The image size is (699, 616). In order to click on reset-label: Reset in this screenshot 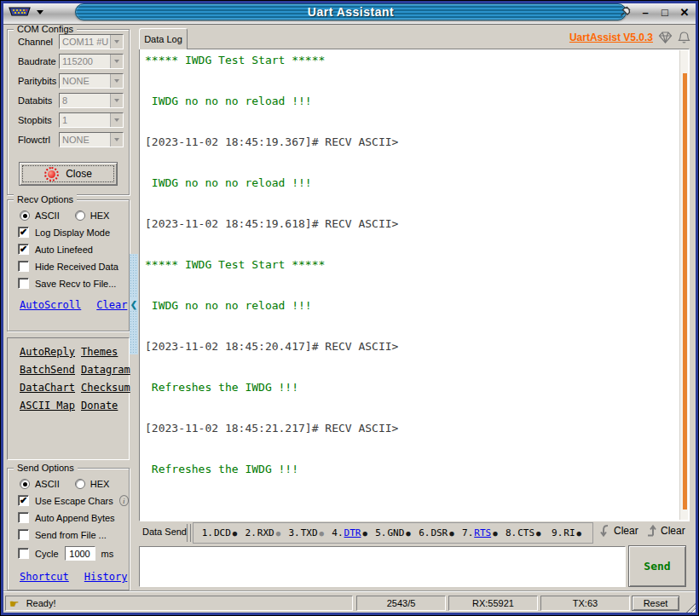, I will do `click(656, 603)`.